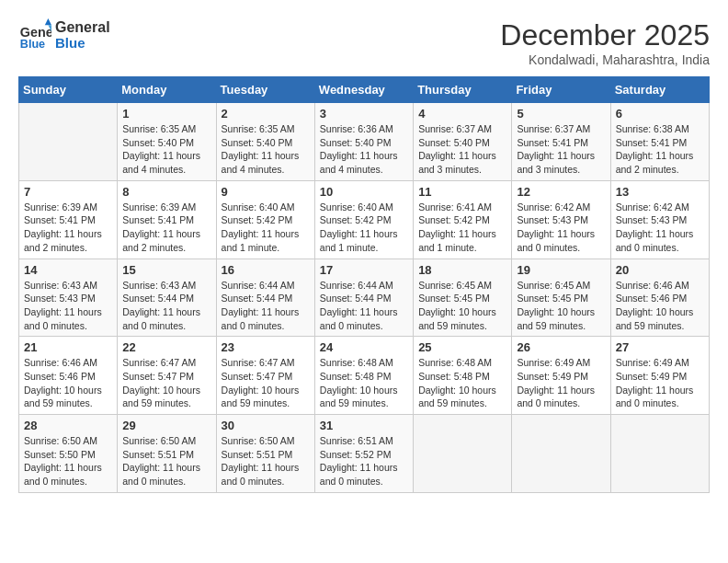 The image size is (728, 563). What do you see at coordinates (364, 270) in the screenshot?
I see `day-number: 17` at bounding box center [364, 270].